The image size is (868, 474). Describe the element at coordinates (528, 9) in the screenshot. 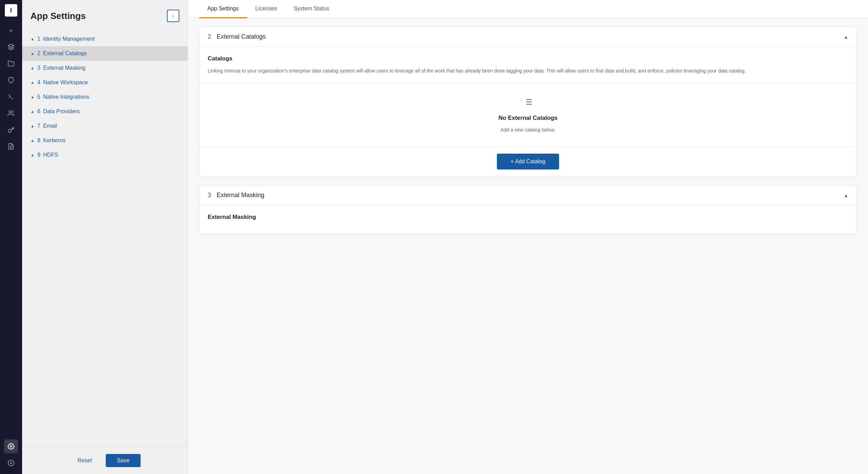

I see `tab-bar: App Settings Licenses System Status` at that location.